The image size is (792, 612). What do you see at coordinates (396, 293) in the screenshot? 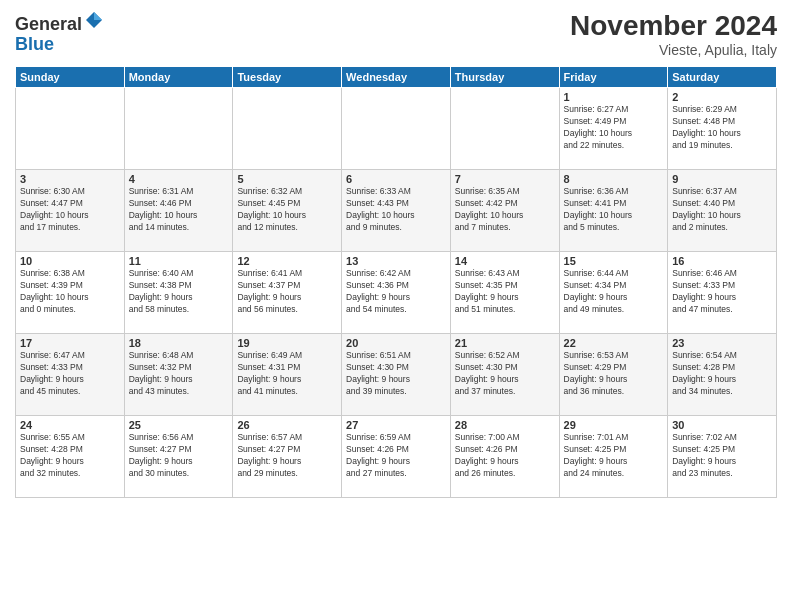
I see `calendar-cell: 13Sunrise: 6:42 AM Sunset: 4:36 PM Dayli…` at bounding box center [396, 293].